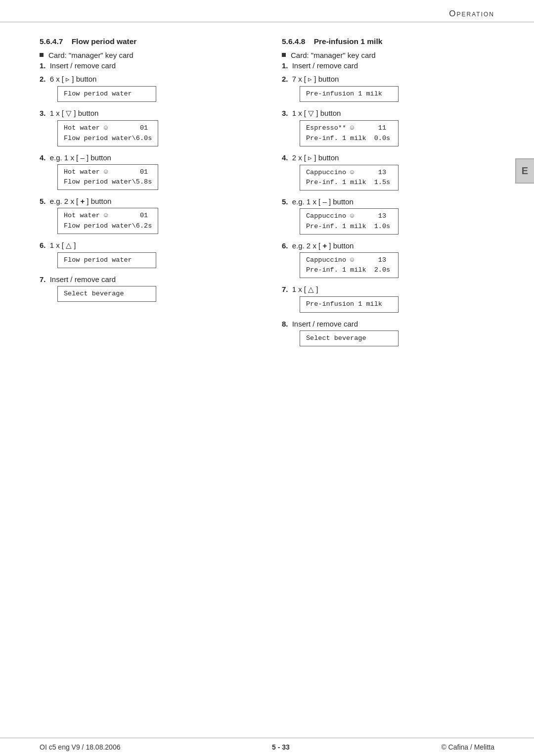  What do you see at coordinates (146, 129) in the screenshot?
I see `left-step-3: 3. 1 x [ ▽ ] button Hot water ☺ 01 Flow …` at bounding box center [146, 129].